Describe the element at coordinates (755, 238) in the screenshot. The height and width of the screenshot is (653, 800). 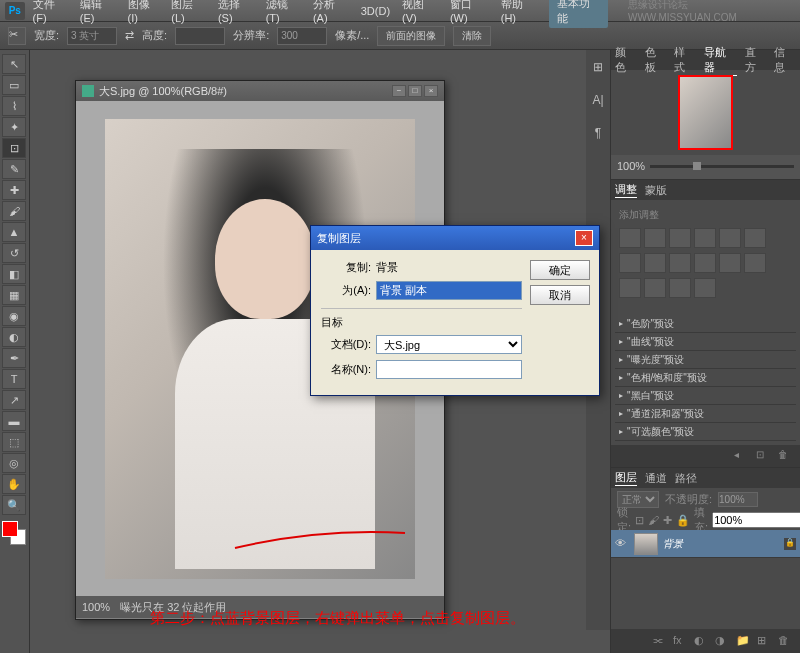
I see `adj-hue-icon` at that location.